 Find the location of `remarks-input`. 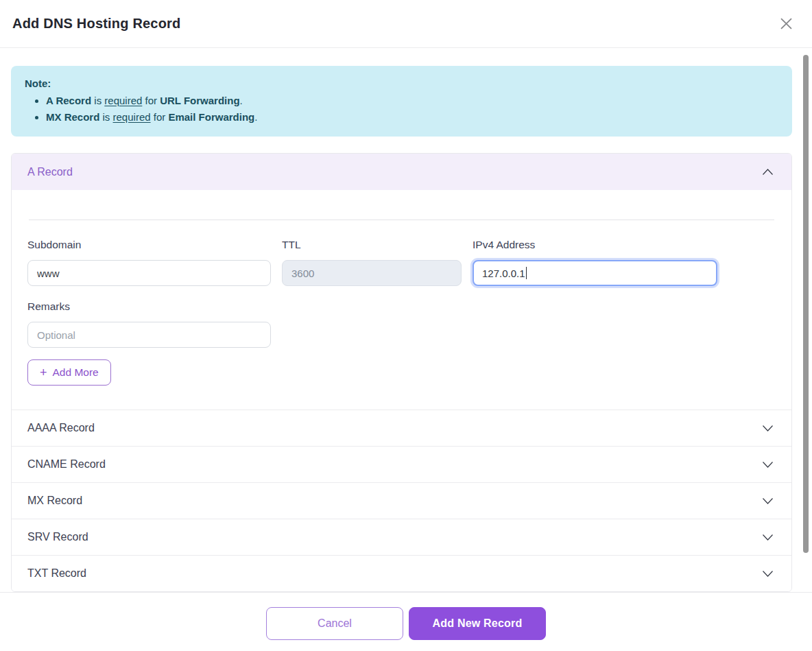

remarks-input is located at coordinates (150, 335).